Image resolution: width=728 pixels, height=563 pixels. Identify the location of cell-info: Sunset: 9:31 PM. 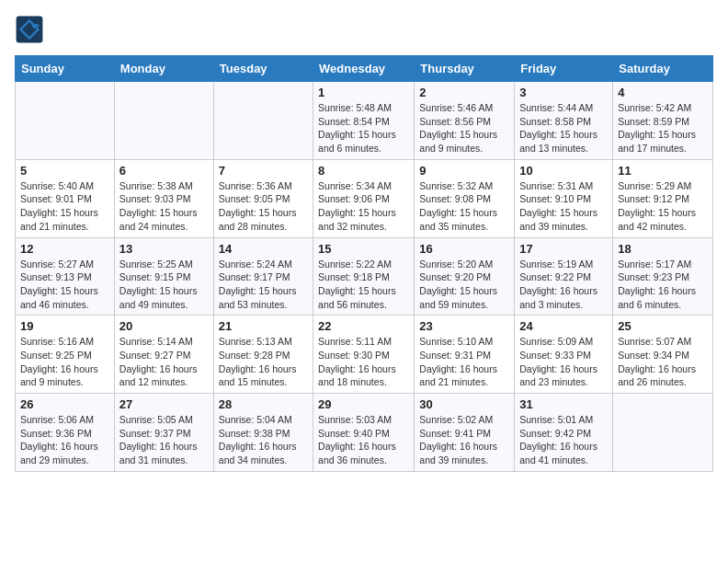
(464, 355).